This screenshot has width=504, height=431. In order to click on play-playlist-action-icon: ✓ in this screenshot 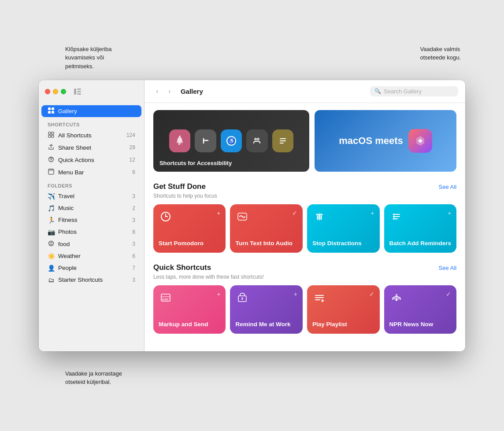, I will do `click(372, 294)`.